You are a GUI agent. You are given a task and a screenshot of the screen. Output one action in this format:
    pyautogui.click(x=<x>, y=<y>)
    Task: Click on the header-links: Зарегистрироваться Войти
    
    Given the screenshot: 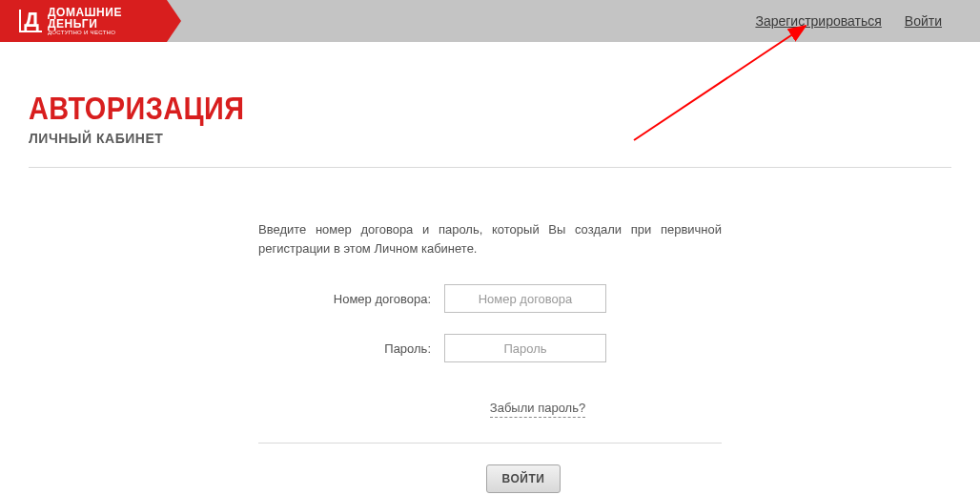 What is the action you would take?
    pyautogui.click(x=848, y=21)
    